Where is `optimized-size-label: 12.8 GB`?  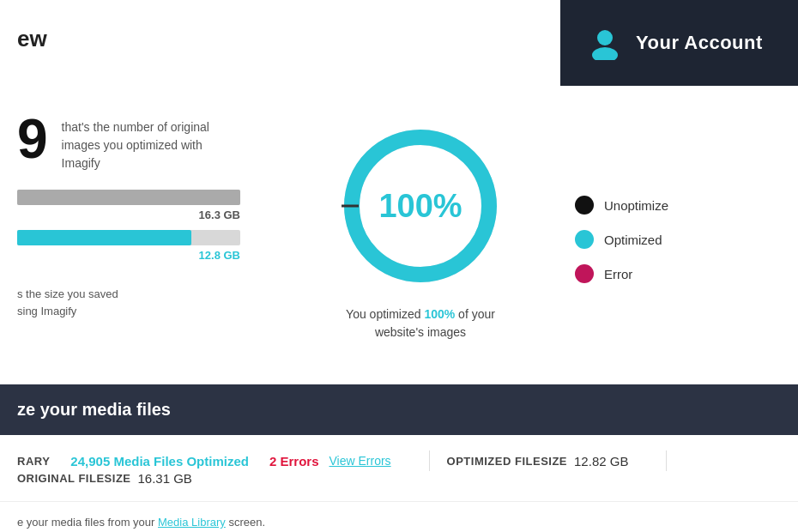
optimized-size-label: 12.8 GB is located at coordinates (129, 256).